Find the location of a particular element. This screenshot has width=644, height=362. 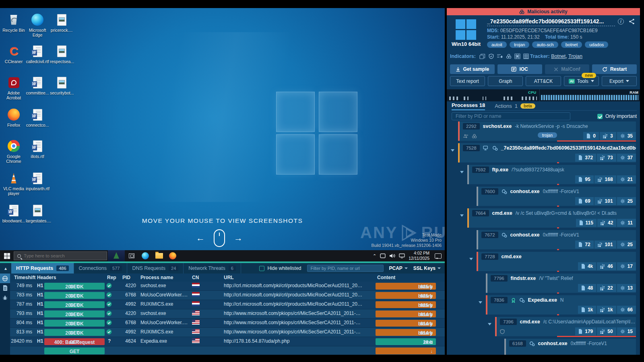

desktop-icon-google-chrome: Google Chrome is located at coordinates (14, 151).